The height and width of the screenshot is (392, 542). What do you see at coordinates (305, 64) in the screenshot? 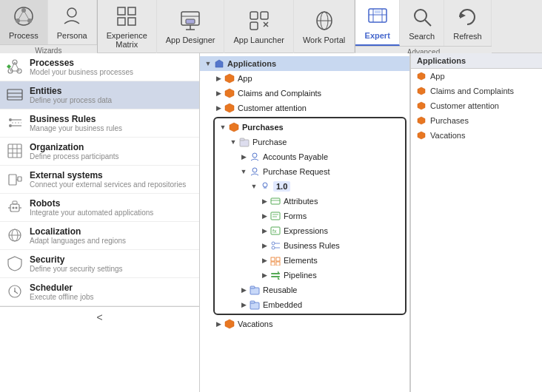
I see `tree-row-applications: ▼ Applications` at bounding box center [305, 64].